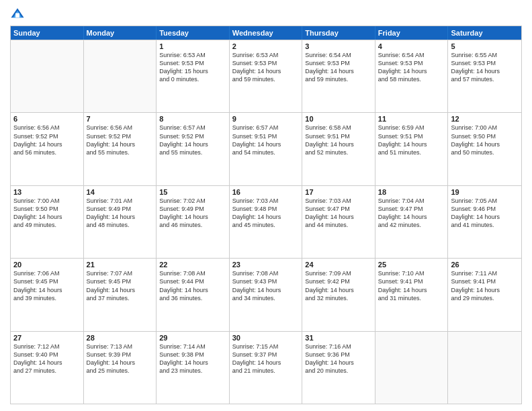 This screenshot has width=532, height=411. What do you see at coordinates (193, 281) in the screenshot?
I see `cell-info-line: Sunset: 9:44 PM` at bounding box center [193, 281].